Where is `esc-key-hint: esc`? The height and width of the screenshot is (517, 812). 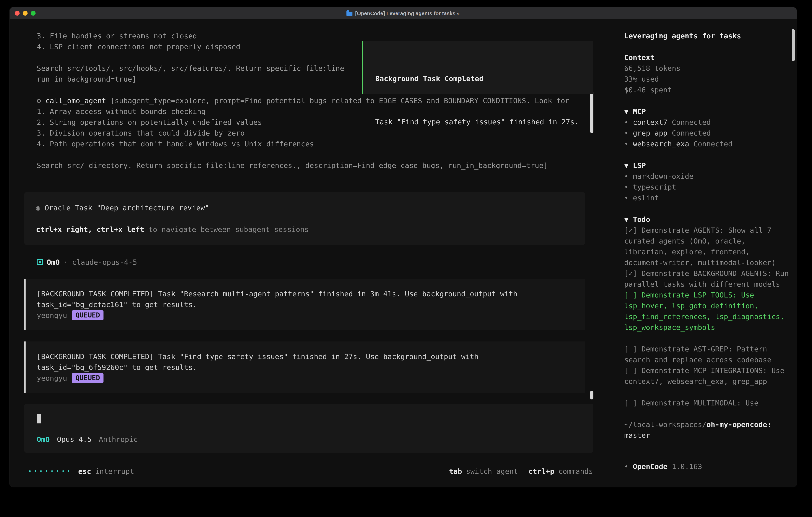
esc-key-hint: esc is located at coordinates (85, 471).